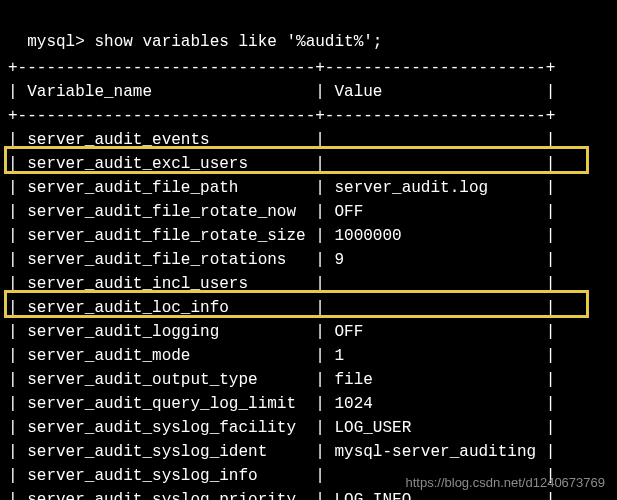  I want to click on table-row-11: | server_audit_query_log_limit | 1024 |, so click(308, 404).